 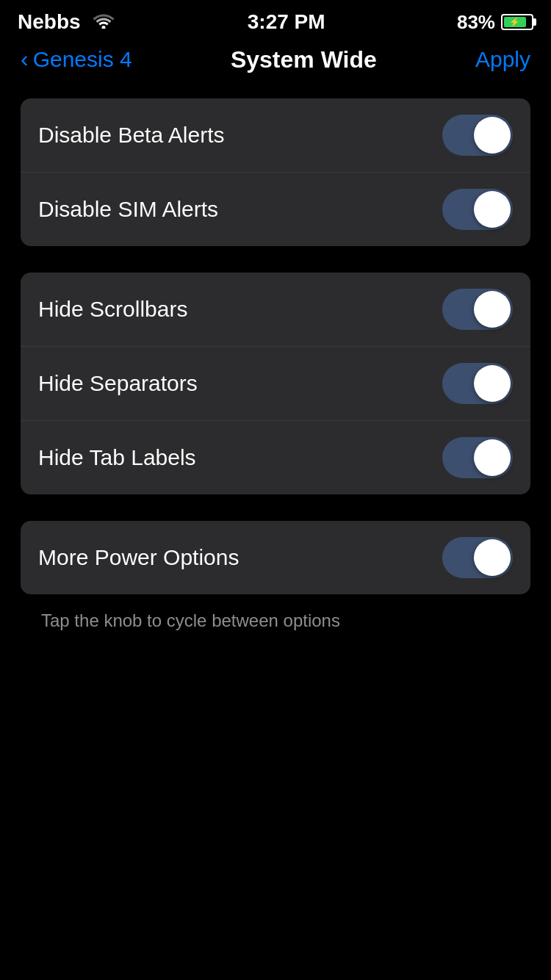 I want to click on disable-sim-alerts-row: Disable SIM Alerts, so click(x=276, y=209).